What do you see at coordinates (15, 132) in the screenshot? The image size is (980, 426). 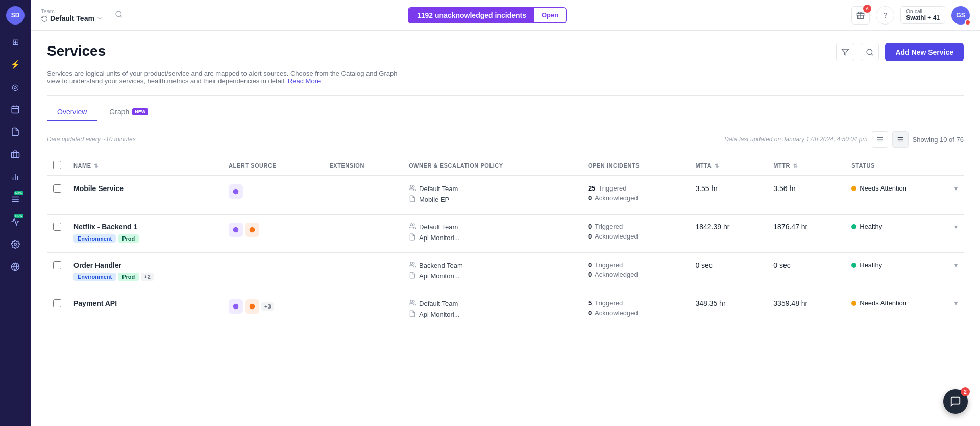 I see `sidebar-item-reports` at bounding box center [15, 132].